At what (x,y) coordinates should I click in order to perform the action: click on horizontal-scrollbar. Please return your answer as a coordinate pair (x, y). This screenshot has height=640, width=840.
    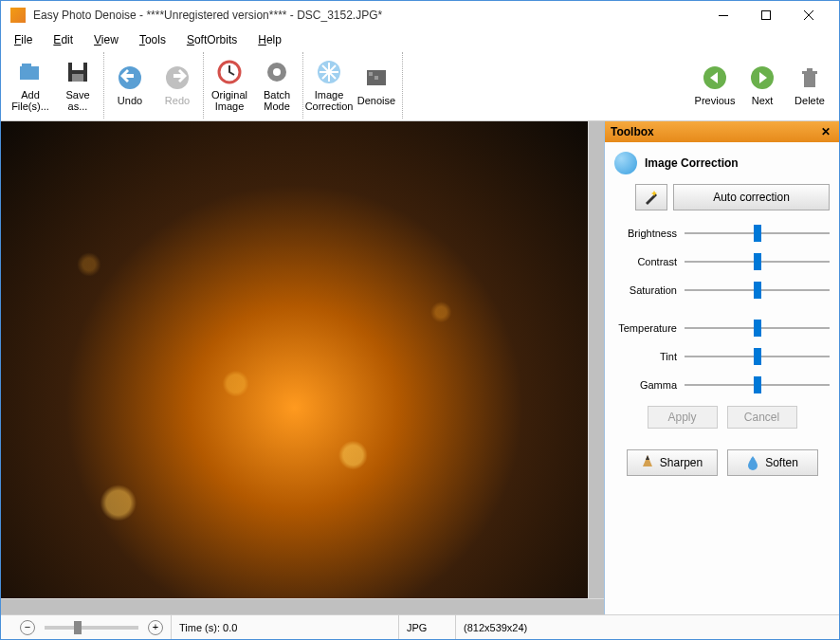
    Looking at the image, I should click on (302, 607).